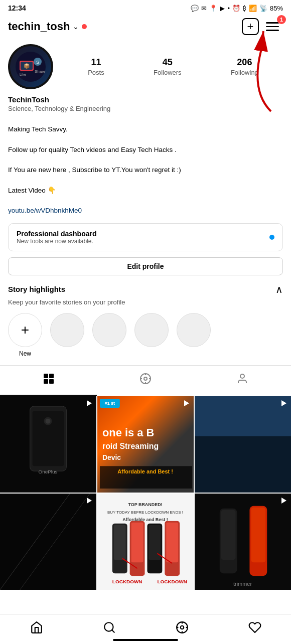 The image size is (291, 644). Describe the element at coordinates (47, 27) in the screenshot. I see `username-area: techin_tosh ⌄` at that location.